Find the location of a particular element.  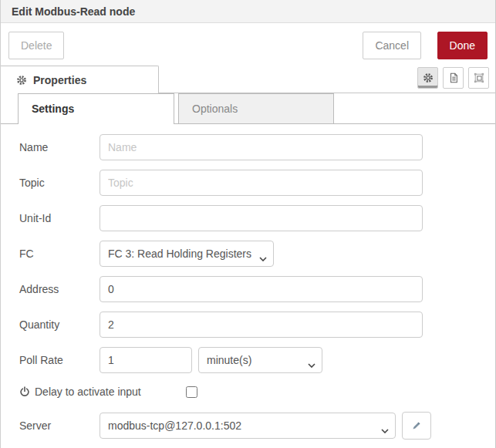

settings-tab-label: Settings is located at coordinates (52, 109).